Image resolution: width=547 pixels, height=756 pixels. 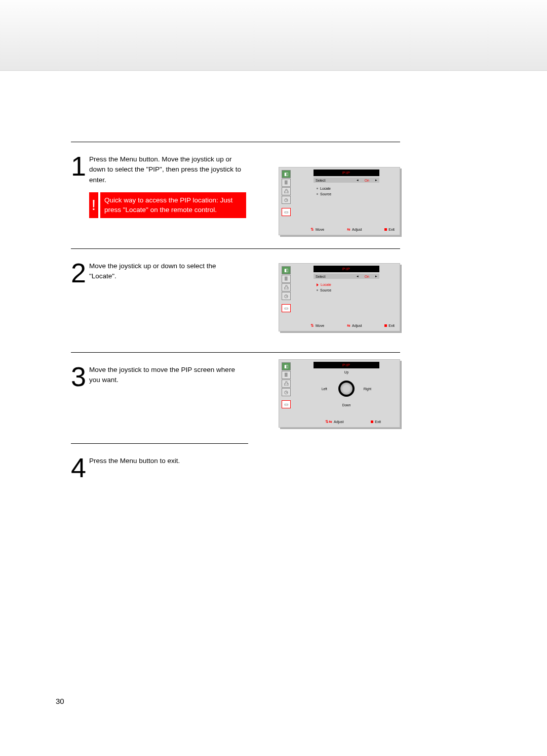 What do you see at coordinates (368, 389) in the screenshot?
I see `joystick-right-label: Right` at bounding box center [368, 389].